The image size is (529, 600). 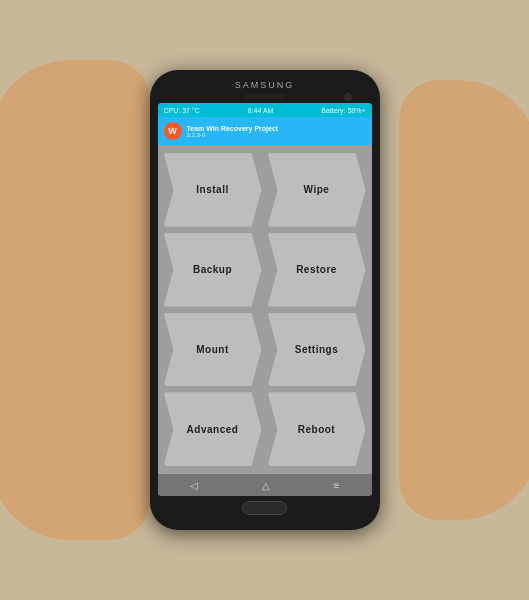 What do you see at coordinates (233, 132) in the screenshot?
I see `twrp-info: Team Win Recovery Project 3.2.3-0` at bounding box center [233, 132].